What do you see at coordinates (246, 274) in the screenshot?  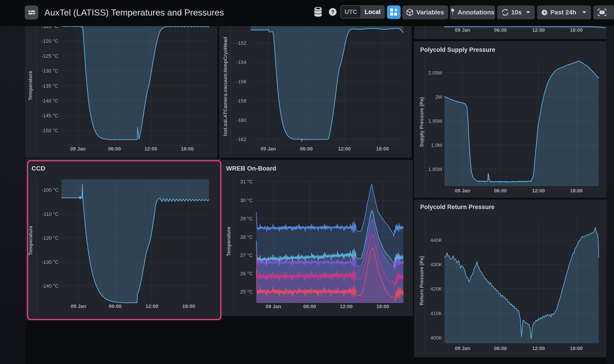 I see `svg-text: 26 °C` at bounding box center [246, 274].